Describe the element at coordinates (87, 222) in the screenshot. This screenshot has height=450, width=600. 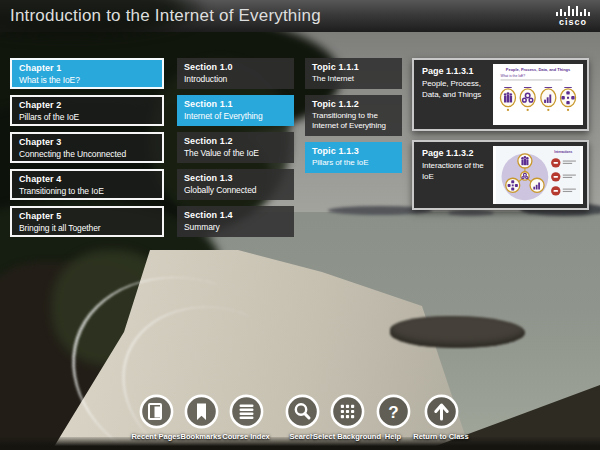
I see `chapter-item-5: Chapter 5 Bringing it all Together` at that location.